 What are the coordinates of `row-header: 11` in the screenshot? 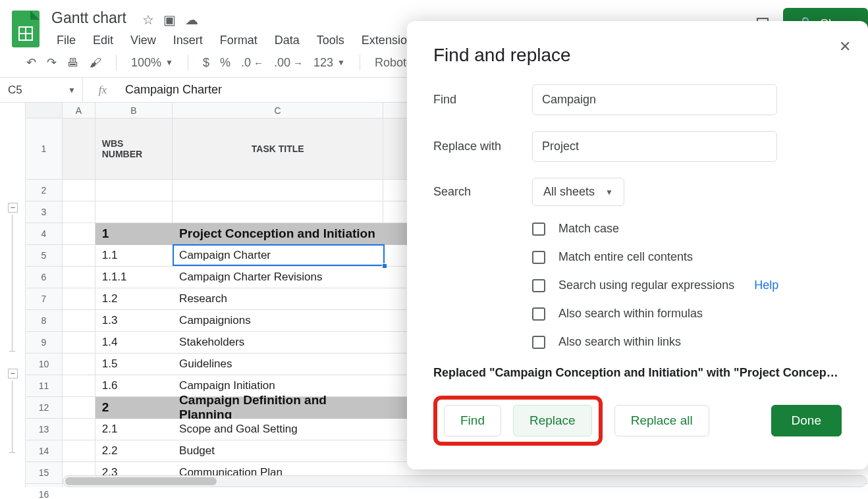 It's located at (43, 386).